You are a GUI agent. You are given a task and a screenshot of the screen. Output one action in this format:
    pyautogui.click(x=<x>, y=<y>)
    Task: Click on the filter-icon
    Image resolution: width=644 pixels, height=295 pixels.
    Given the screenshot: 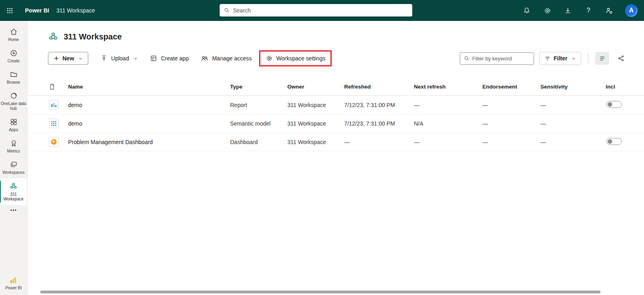 What is the action you would take?
    pyautogui.click(x=547, y=59)
    